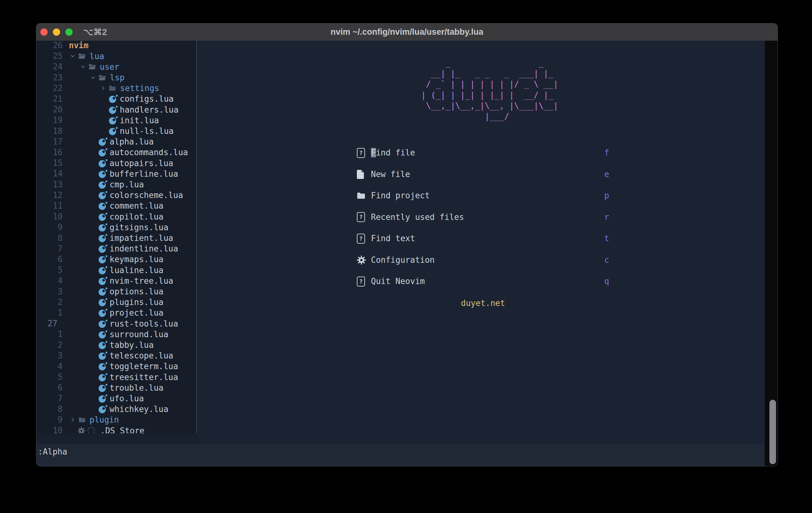  Describe the element at coordinates (116, 56) in the screenshot. I see `tree-row: 25lua` at that location.